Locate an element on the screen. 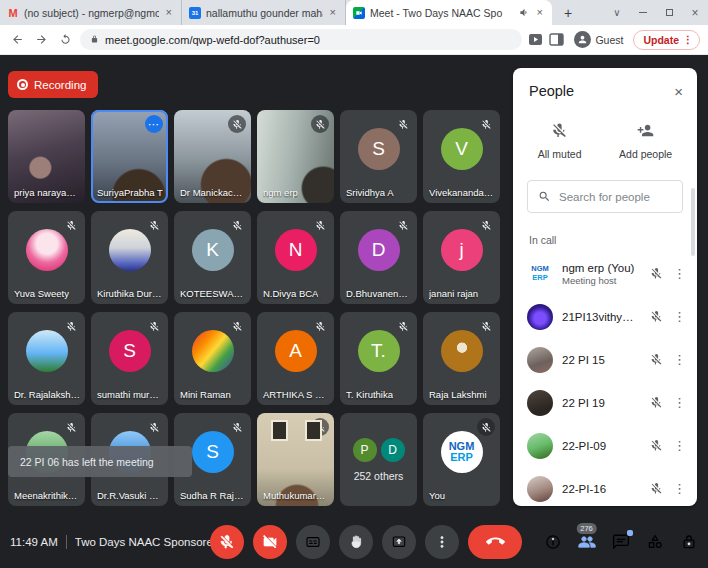 The height and width of the screenshot is (568, 708). more-button is located at coordinates (442, 542).